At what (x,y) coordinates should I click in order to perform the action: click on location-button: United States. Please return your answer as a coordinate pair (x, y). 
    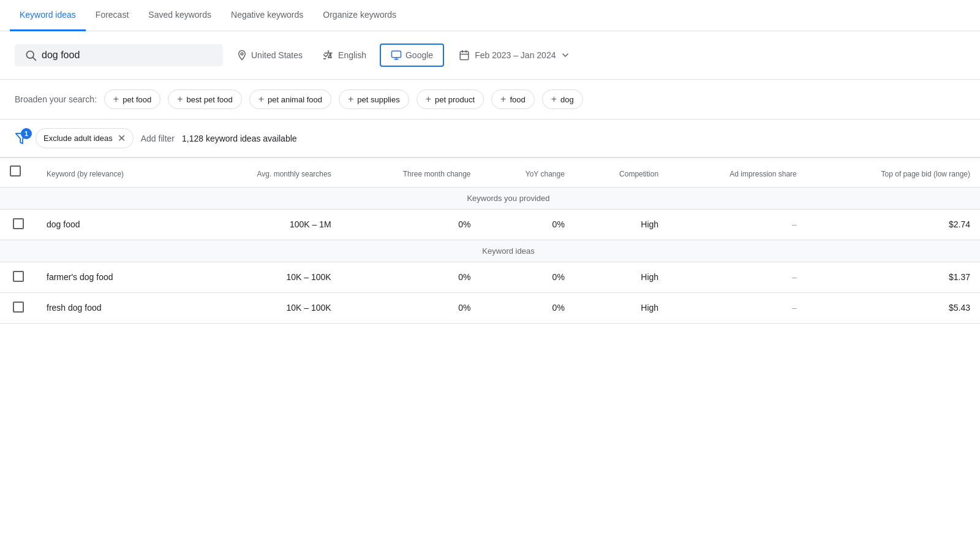
    Looking at the image, I should click on (270, 55).